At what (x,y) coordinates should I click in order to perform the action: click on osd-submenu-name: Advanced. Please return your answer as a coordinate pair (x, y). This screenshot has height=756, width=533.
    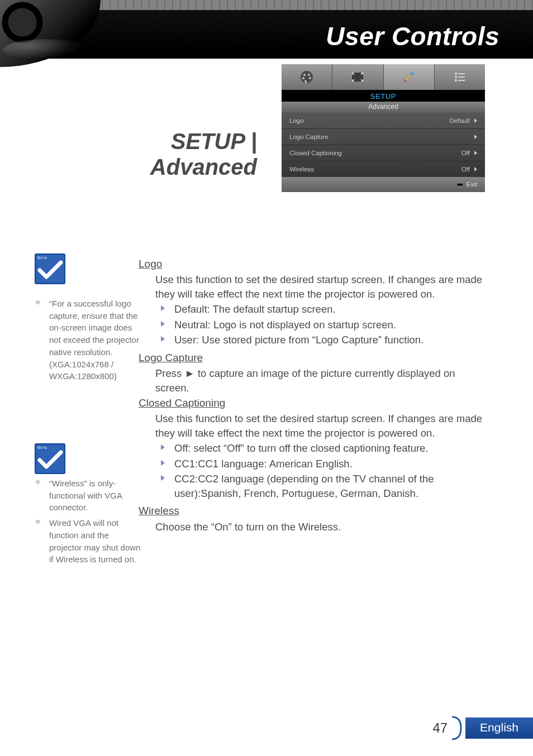
    Looking at the image, I should click on (383, 107).